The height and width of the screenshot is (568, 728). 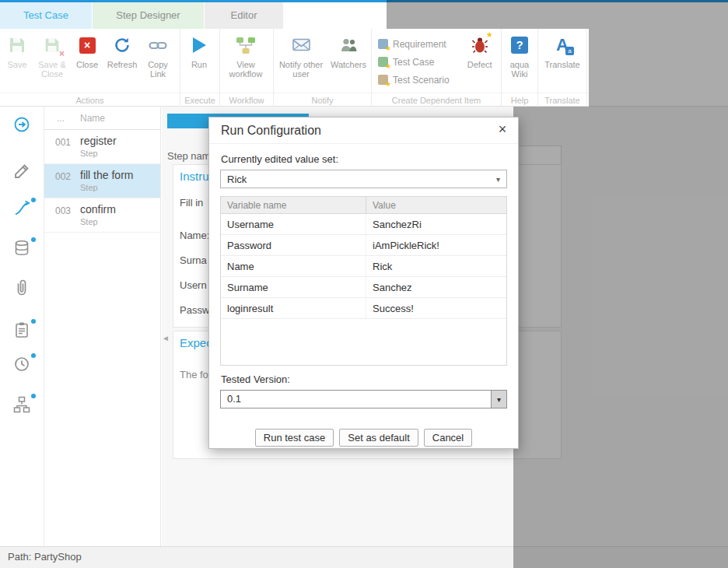 What do you see at coordinates (158, 69) in the screenshot?
I see `copy-link-label: Copy Link` at bounding box center [158, 69].